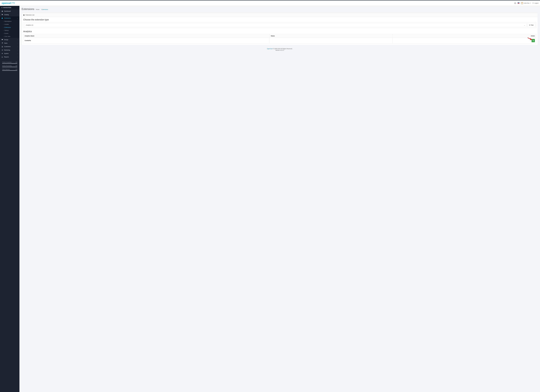 The image size is (540, 392). Describe the element at coordinates (10, 47) in the screenshot. I see `sidebar-item-customers: Customers ›` at that location.